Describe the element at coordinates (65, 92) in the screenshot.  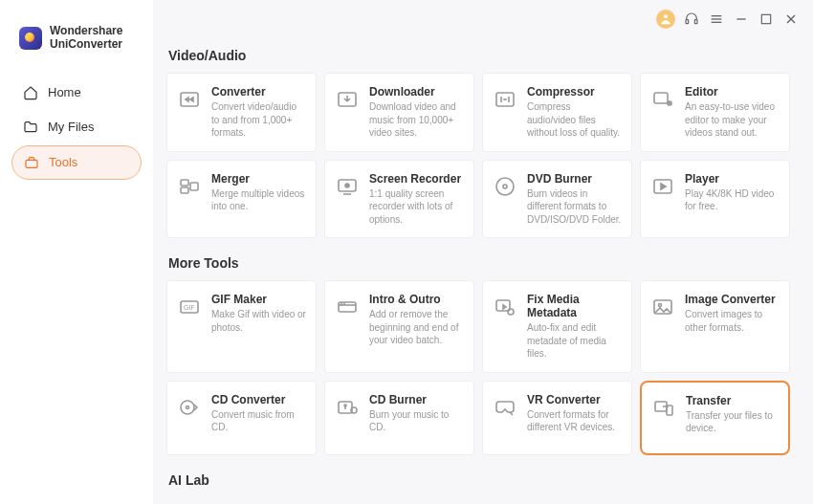
I see `sidebar-item-label: Home` at that location.